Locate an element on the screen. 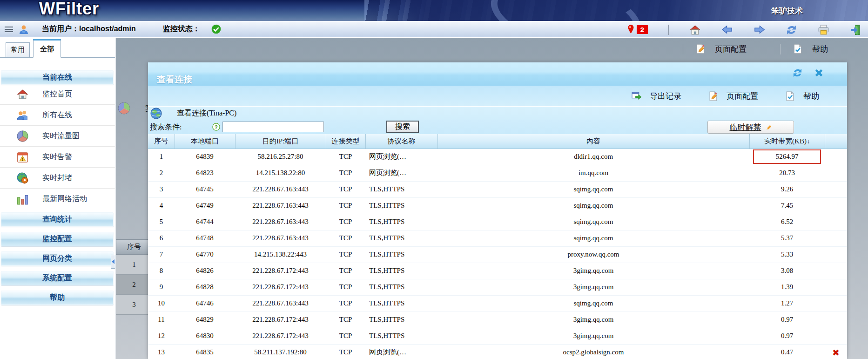 This screenshot has width=868, height=359. dialog-caption-bar: 查看连接 is located at coordinates (498, 74).